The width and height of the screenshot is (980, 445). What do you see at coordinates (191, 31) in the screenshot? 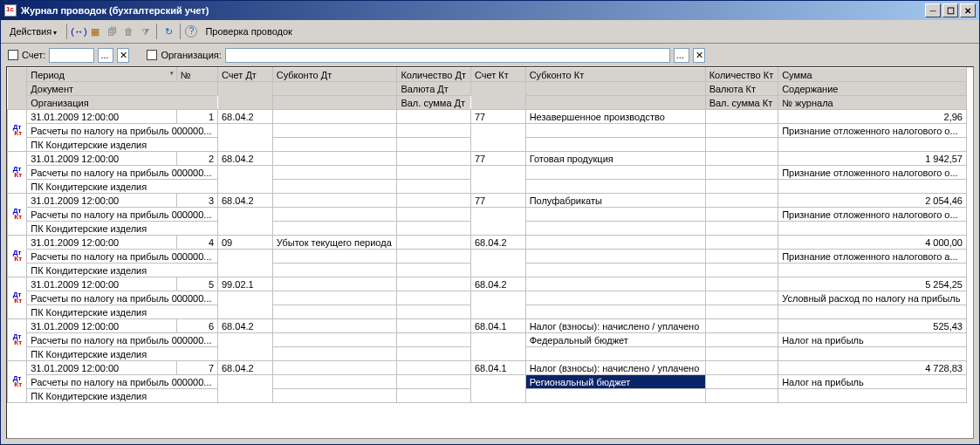
I see `help-icon: ?` at bounding box center [191, 31].